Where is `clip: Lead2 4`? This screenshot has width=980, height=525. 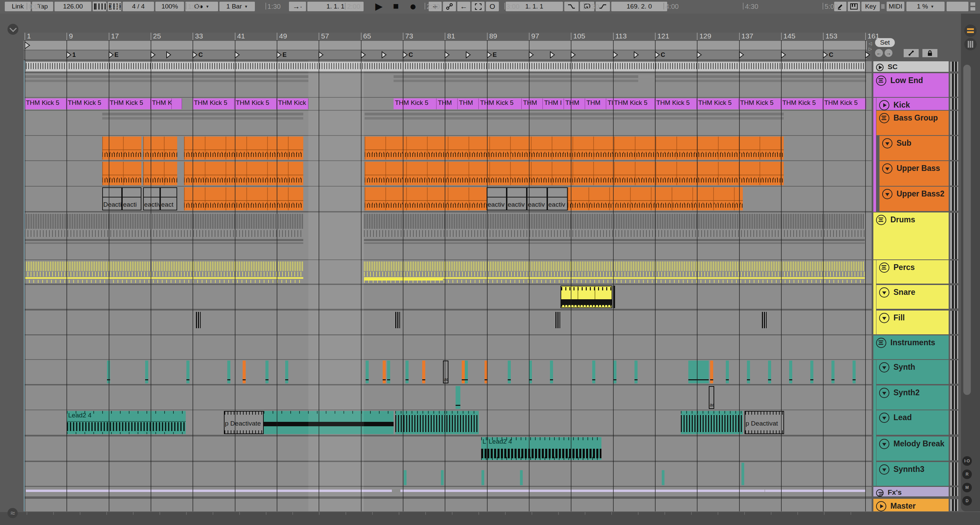 clip: Lead2 4 is located at coordinates (126, 423).